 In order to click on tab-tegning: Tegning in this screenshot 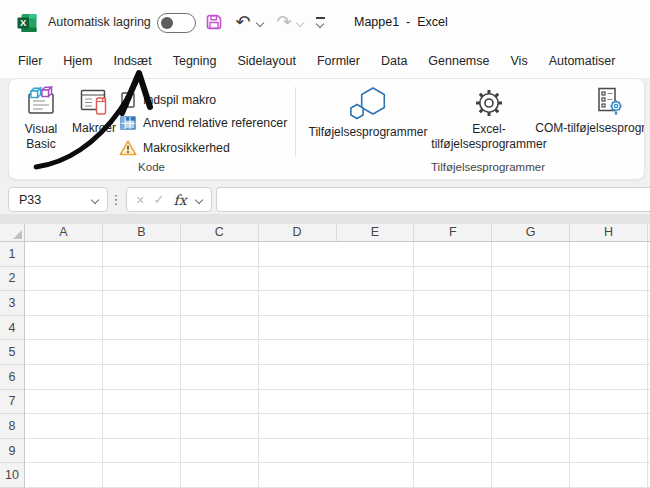, I will do `click(195, 61)`.